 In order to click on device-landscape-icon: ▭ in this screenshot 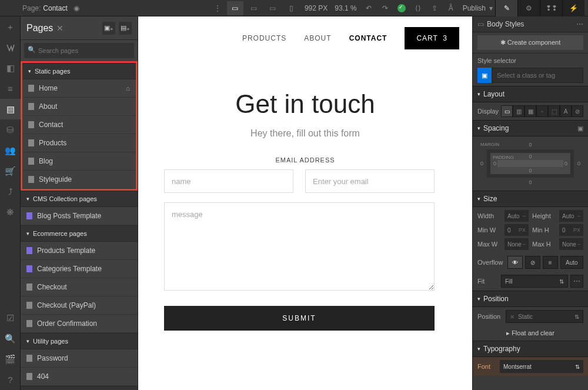, I will do `click(273, 8)`.